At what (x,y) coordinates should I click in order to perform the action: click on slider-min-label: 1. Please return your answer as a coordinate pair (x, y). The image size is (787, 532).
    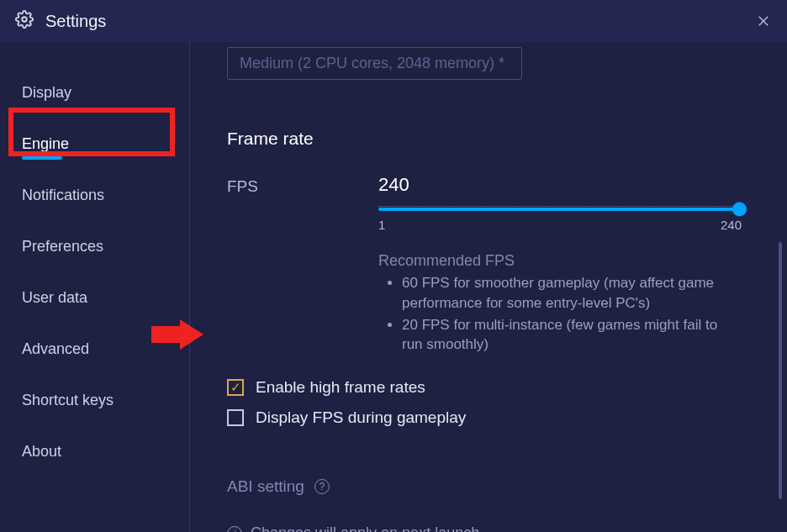
    Looking at the image, I should click on (382, 225).